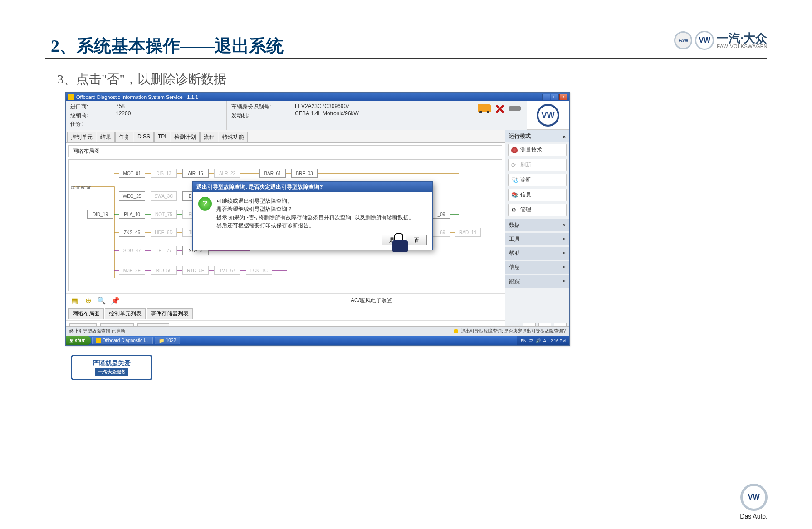 The image size is (812, 529). I want to click on dealer-label: 经销商:, so click(93, 115).